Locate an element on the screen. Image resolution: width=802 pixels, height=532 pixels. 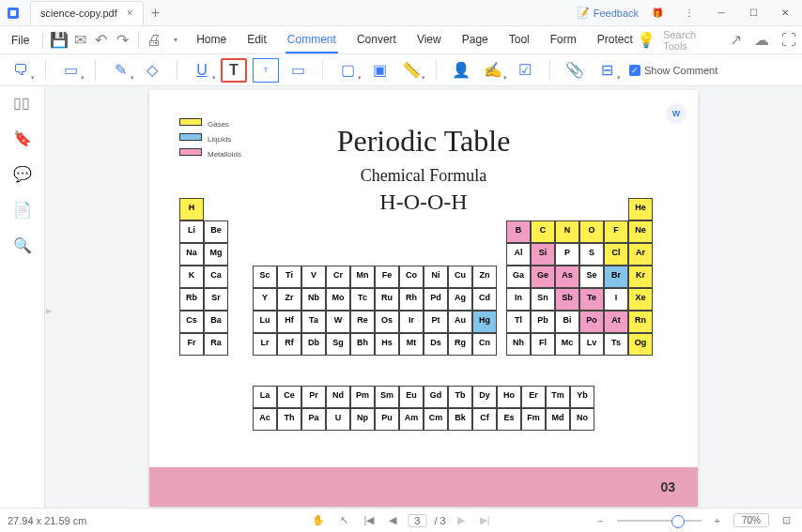
menu-tab-view: View is located at coordinates (429, 40).